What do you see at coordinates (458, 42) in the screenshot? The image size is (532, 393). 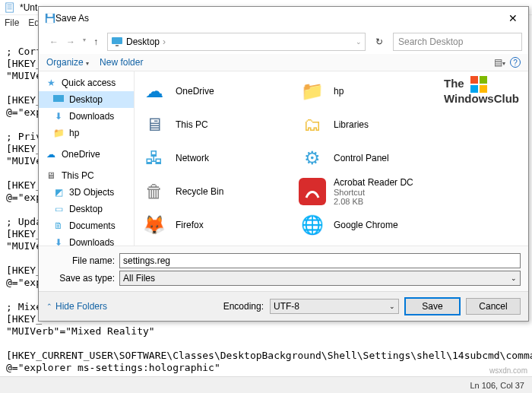 I see `search-input: Search Desktop` at bounding box center [458, 42].